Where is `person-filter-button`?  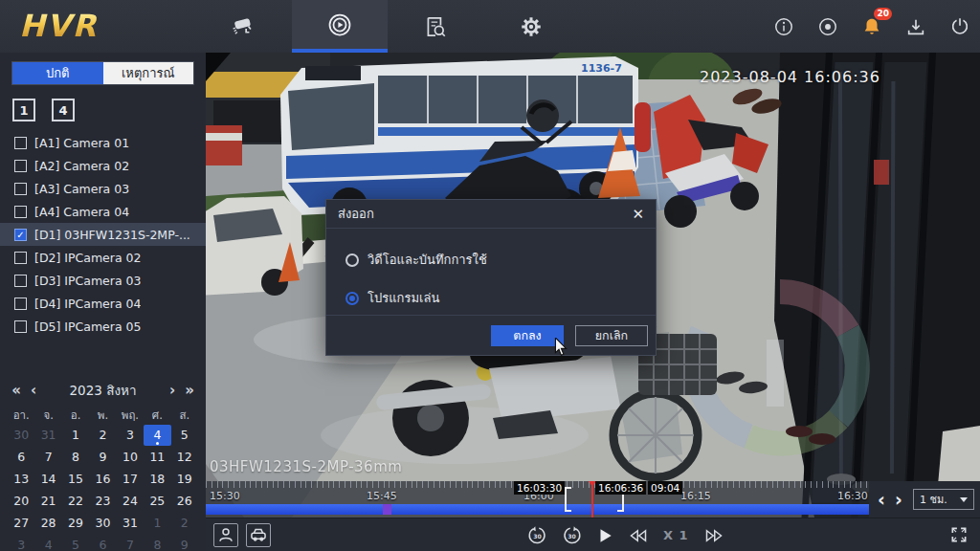
person-filter-button is located at coordinates (226, 536).